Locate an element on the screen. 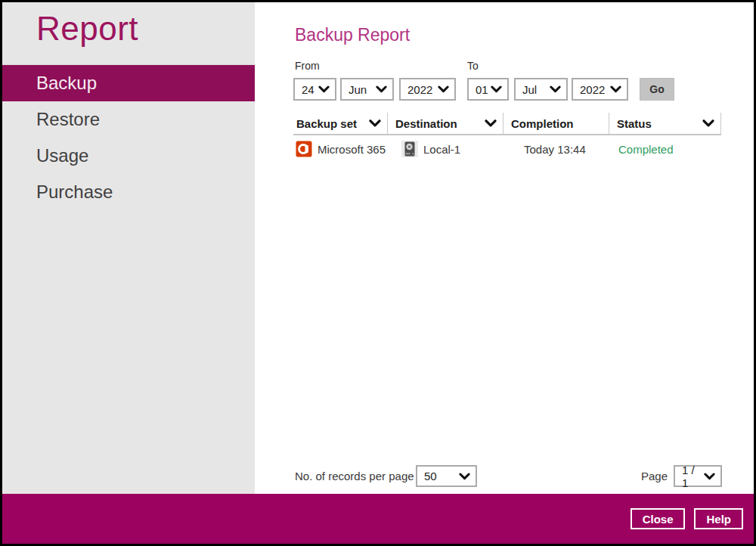  records-per-page-label: No. of records per page is located at coordinates (355, 476).